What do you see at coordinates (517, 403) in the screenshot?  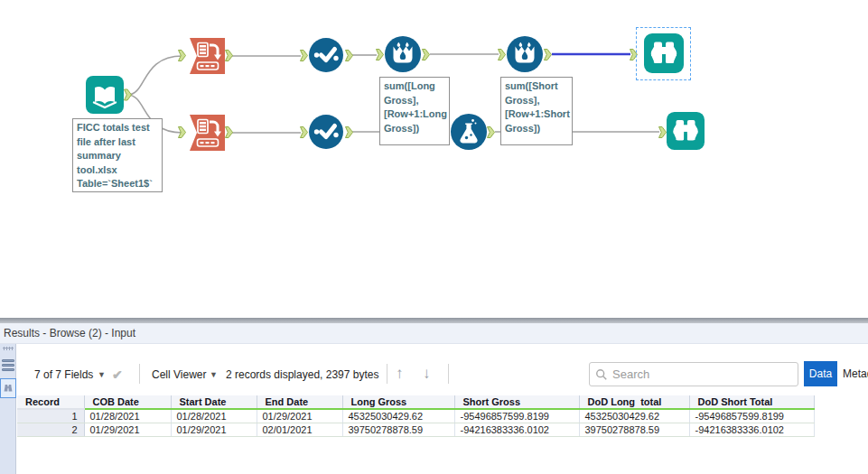 I see `column-header: Short Gross` at bounding box center [517, 403].